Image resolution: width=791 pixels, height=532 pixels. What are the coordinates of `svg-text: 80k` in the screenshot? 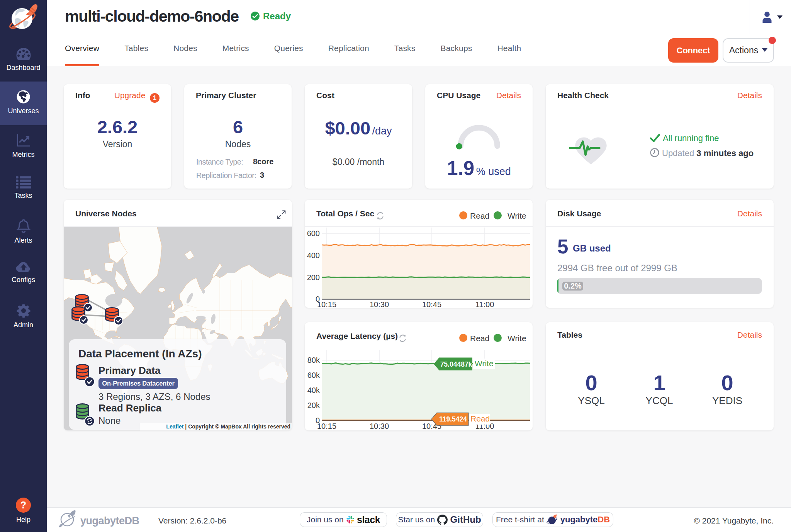 It's located at (314, 360).